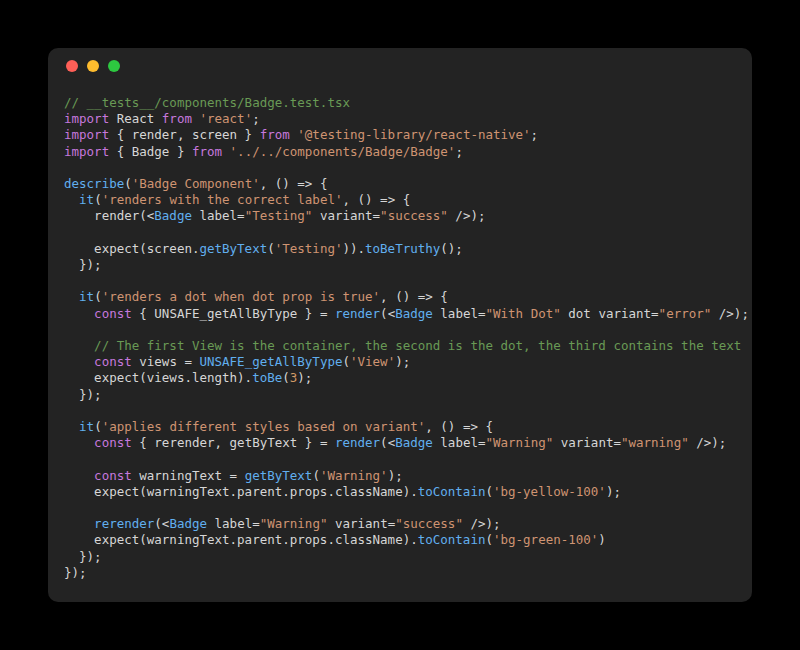 The height and width of the screenshot is (650, 800). I want to click on code-line: const { UNSAFE_getAllByType } = render(<…, so click(407, 314).